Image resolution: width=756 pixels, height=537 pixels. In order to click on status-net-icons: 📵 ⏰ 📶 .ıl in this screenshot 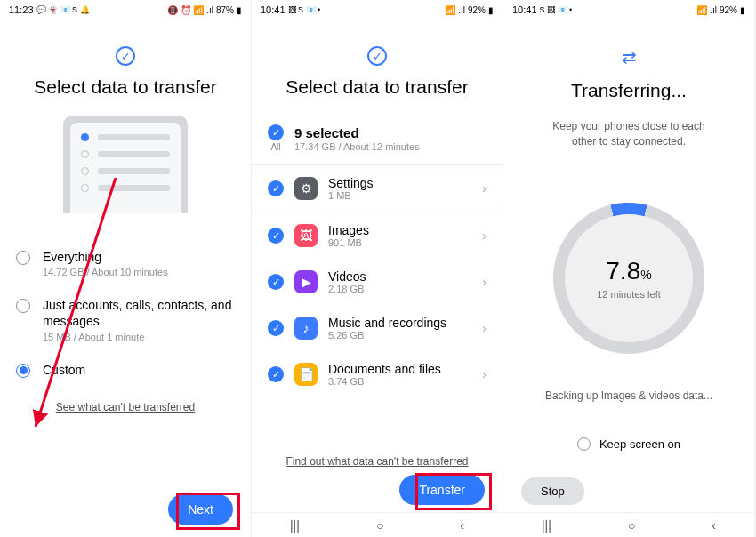, I will do `click(190, 11)`.